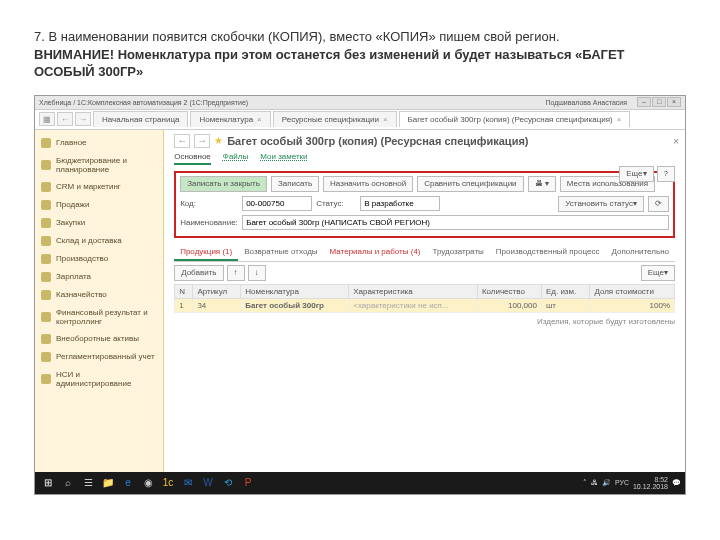 This screenshot has width=720, height=540. What do you see at coordinates (297, 36) in the screenshot?
I see `instr-line1: 7. В наименовании появится скобочки (КОП…` at bounding box center [297, 36].